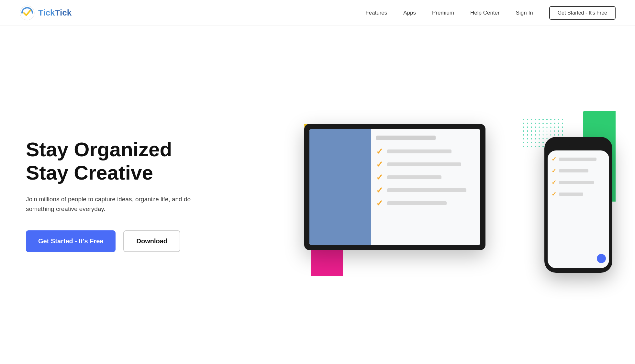  I want to click on check-icon-3: ✓, so click(380, 177).